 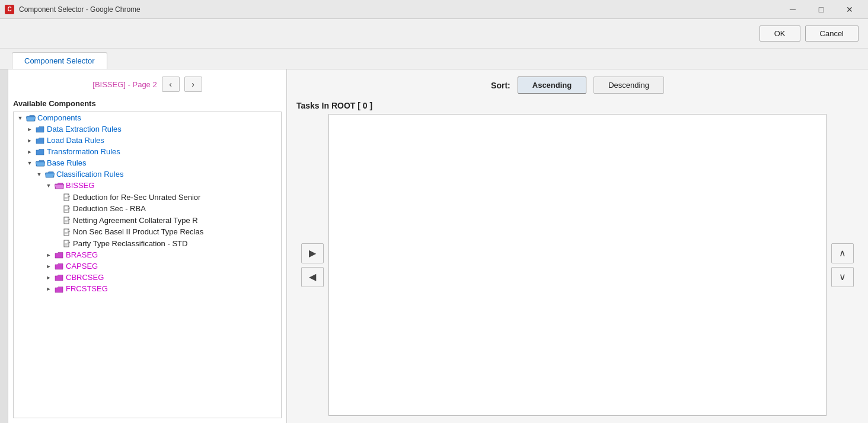 I want to click on folder-icon-transformation-rules, so click(x=40, y=152).